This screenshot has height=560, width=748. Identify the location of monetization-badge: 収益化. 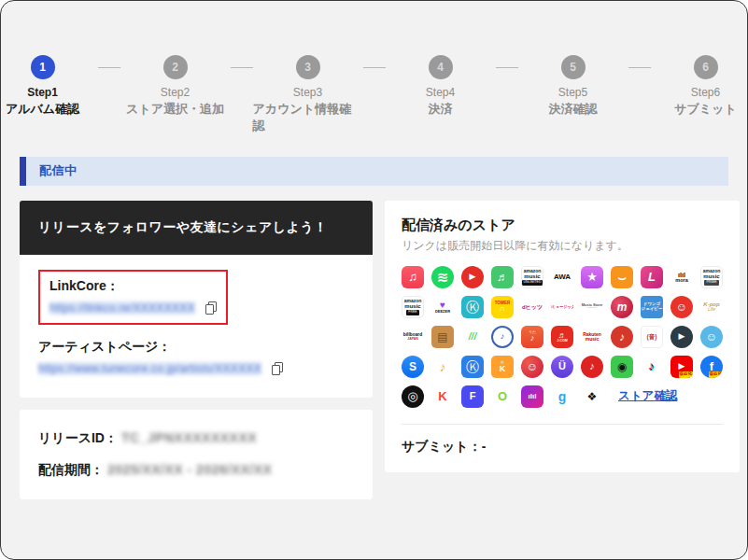
(686, 375).